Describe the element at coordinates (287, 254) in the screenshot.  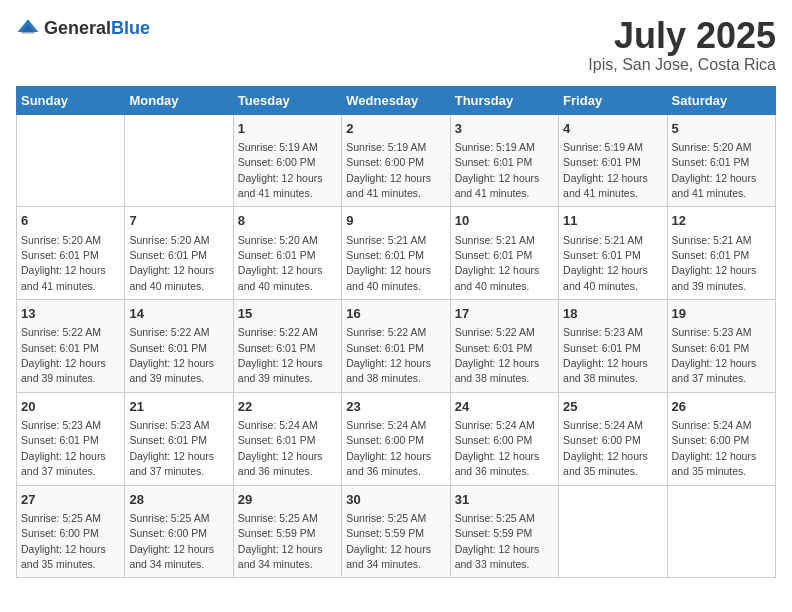
I see `calendar-cell: 8 Sunrise: 5:20 AMSunset: 6:01 PMDayligh…` at that location.